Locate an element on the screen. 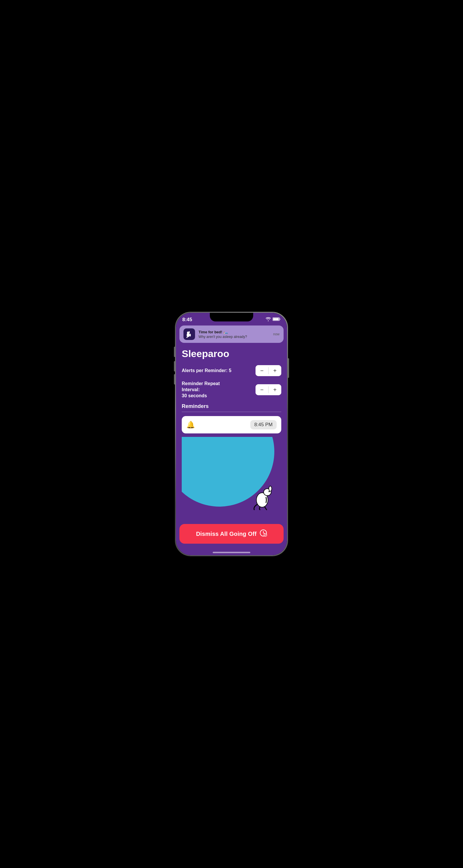 This screenshot has width=463, height=868. screen: 8:45 is located at coordinates (232, 434).